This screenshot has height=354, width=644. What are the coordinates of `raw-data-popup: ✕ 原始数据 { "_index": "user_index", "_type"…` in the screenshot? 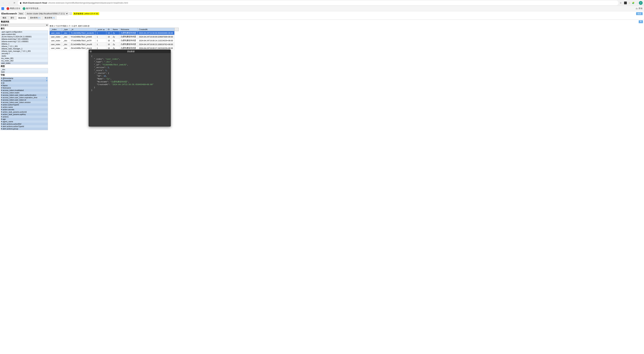 It's located at (130, 88).